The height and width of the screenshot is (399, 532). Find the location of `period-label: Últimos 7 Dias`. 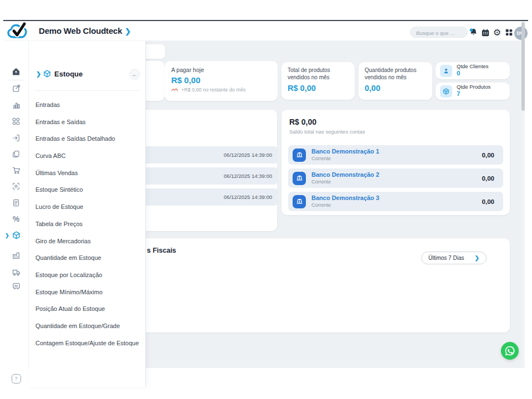

period-label: Últimos 7 Dias is located at coordinates (446, 258).